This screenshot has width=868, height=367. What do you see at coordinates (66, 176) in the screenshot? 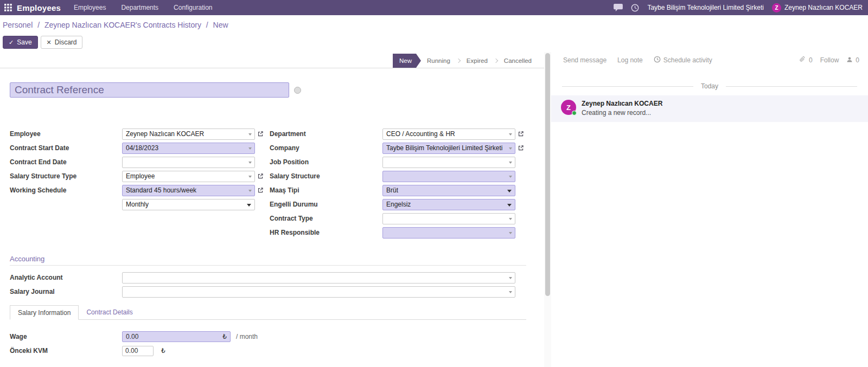
I see `salary-structure-type-label: Salary Structure Type` at bounding box center [66, 176].